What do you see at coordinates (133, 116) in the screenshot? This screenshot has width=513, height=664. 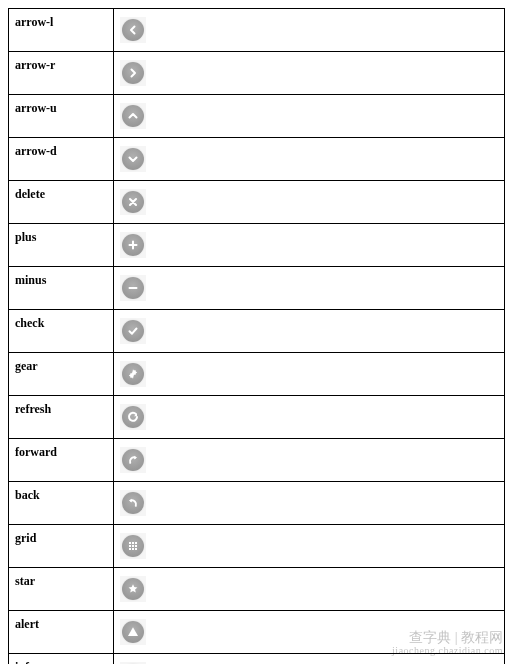 I see `arrow-up-icon` at bounding box center [133, 116].